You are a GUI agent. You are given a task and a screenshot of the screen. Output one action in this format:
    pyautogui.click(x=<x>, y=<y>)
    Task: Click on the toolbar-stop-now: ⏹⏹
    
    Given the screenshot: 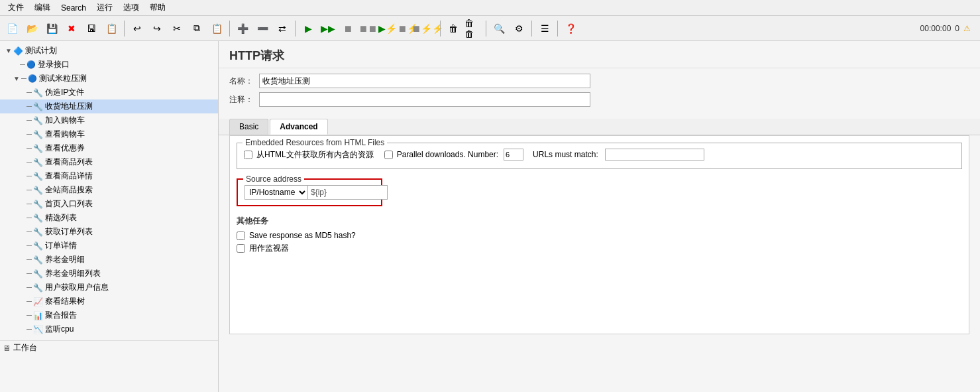 What is the action you would take?
    pyautogui.click(x=368, y=29)
    